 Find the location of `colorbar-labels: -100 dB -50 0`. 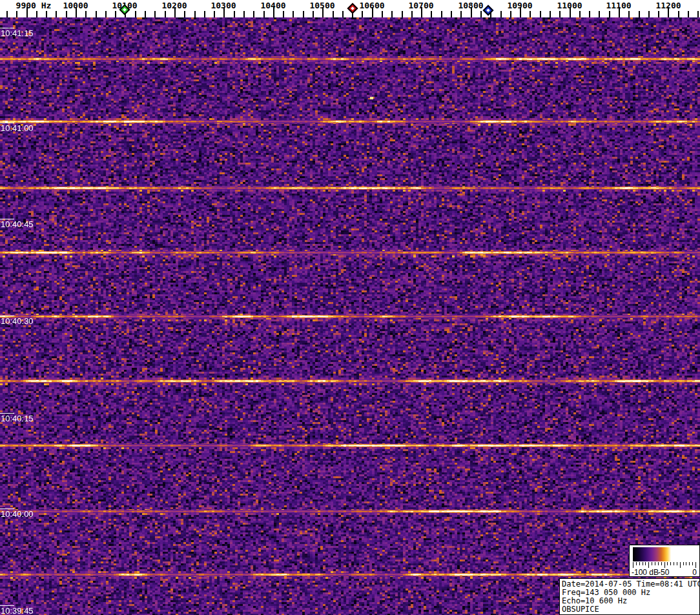

colorbar-labels: -100 dB -50 0 is located at coordinates (664, 572).